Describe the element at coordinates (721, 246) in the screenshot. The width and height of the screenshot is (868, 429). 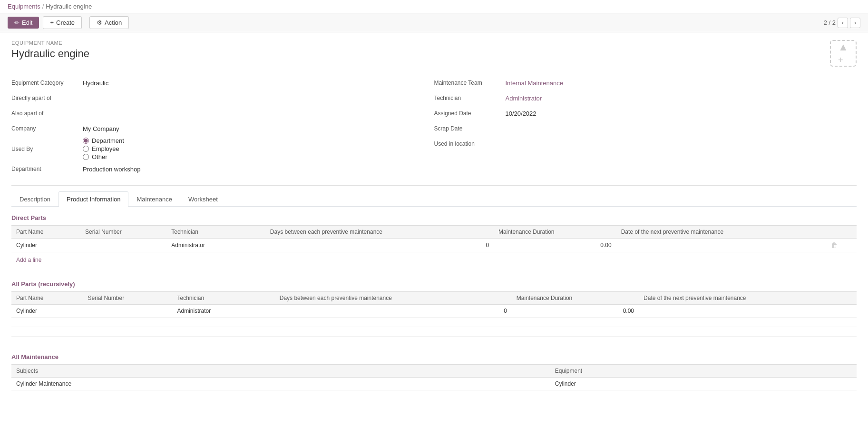
I see `cell-next-preventive` at that location.